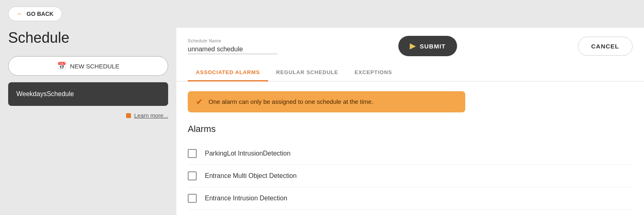  What do you see at coordinates (35, 14) in the screenshot?
I see `go-back-button: ← GO BACK` at bounding box center [35, 14].